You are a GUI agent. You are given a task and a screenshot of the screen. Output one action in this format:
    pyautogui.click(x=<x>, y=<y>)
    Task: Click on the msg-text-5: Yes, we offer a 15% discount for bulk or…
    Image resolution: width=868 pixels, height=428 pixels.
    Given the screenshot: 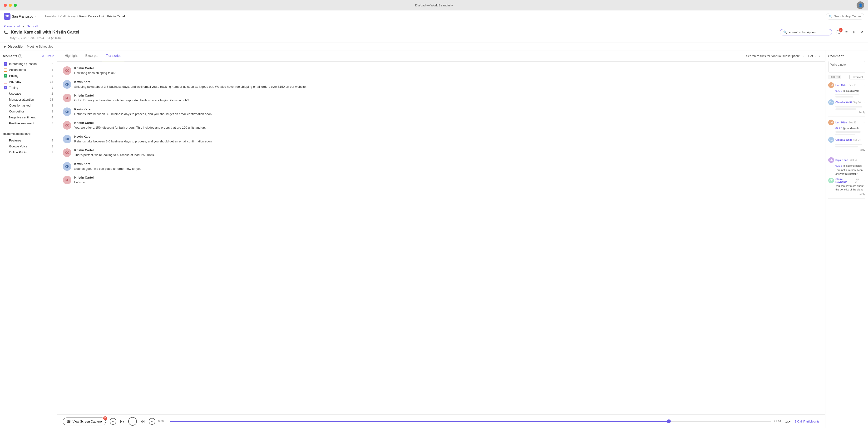 What is the action you would take?
    pyautogui.click(x=447, y=128)
    